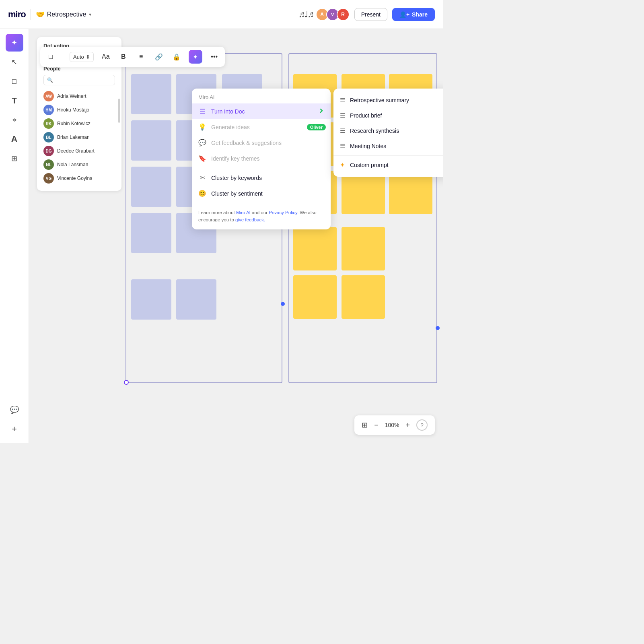  What do you see at coordinates (202, 127) in the screenshot?
I see `bulb-icon: 💡` at bounding box center [202, 127].